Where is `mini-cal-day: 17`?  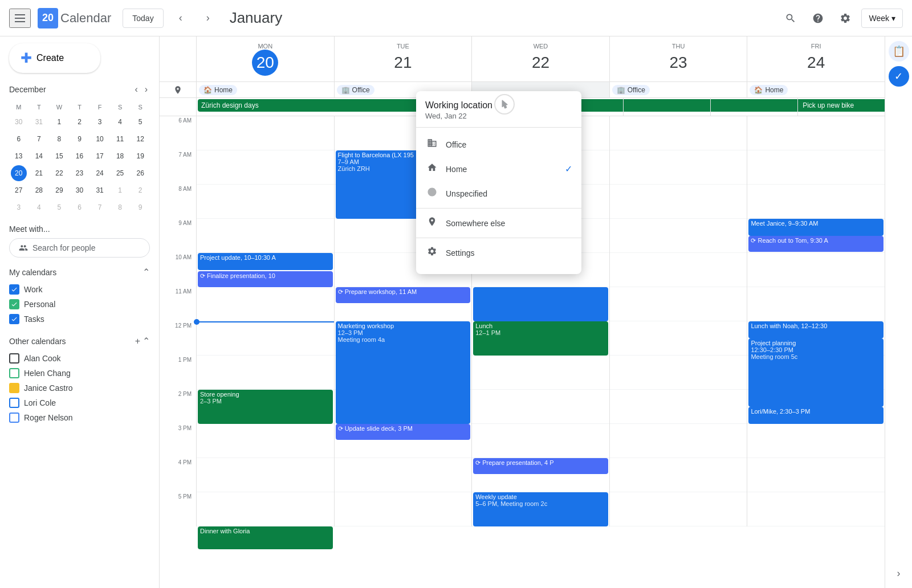
mini-cal-day: 17 is located at coordinates (100, 156).